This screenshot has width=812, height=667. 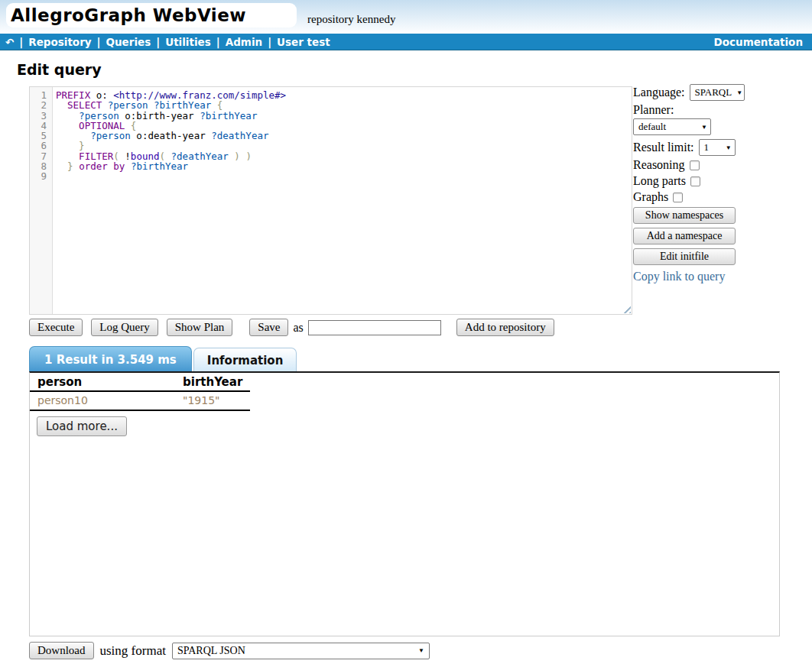 What do you see at coordinates (54, 176) in the screenshot?
I see `code-text` at bounding box center [54, 176].